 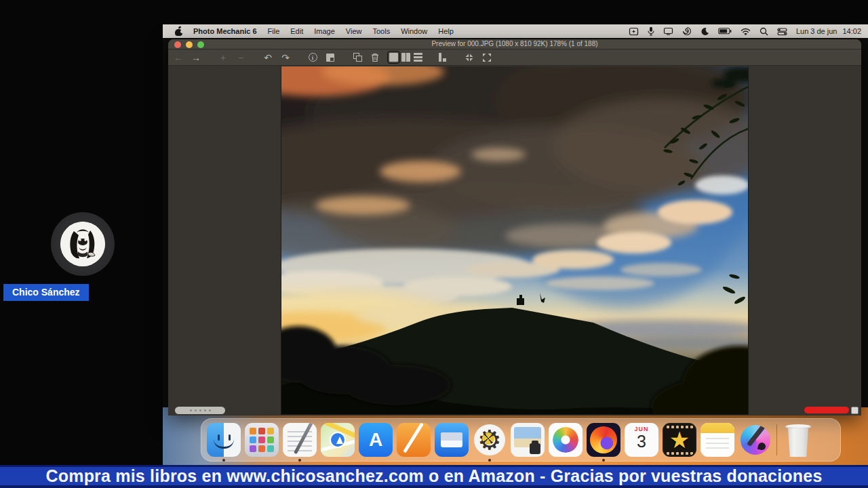 What do you see at coordinates (196, 58) in the screenshot?
I see `forward-button: →` at bounding box center [196, 58].